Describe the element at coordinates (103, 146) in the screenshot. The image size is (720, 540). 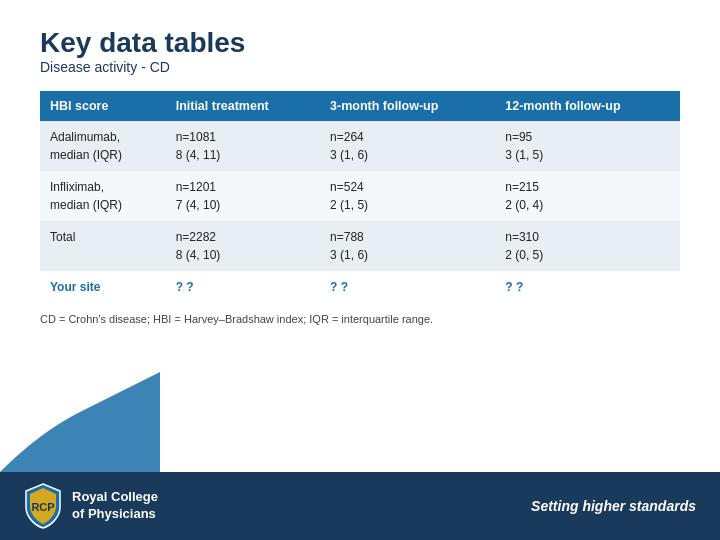
I see `table-cell-0-0: Adalimumab,median (IQR)` at that location.